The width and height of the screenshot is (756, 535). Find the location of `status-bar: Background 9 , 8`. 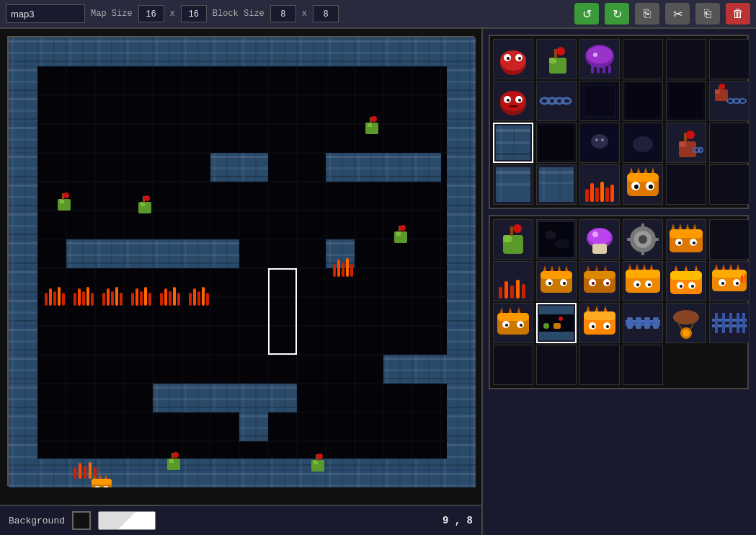

status-bar: Background 9 , 8 is located at coordinates (241, 520).